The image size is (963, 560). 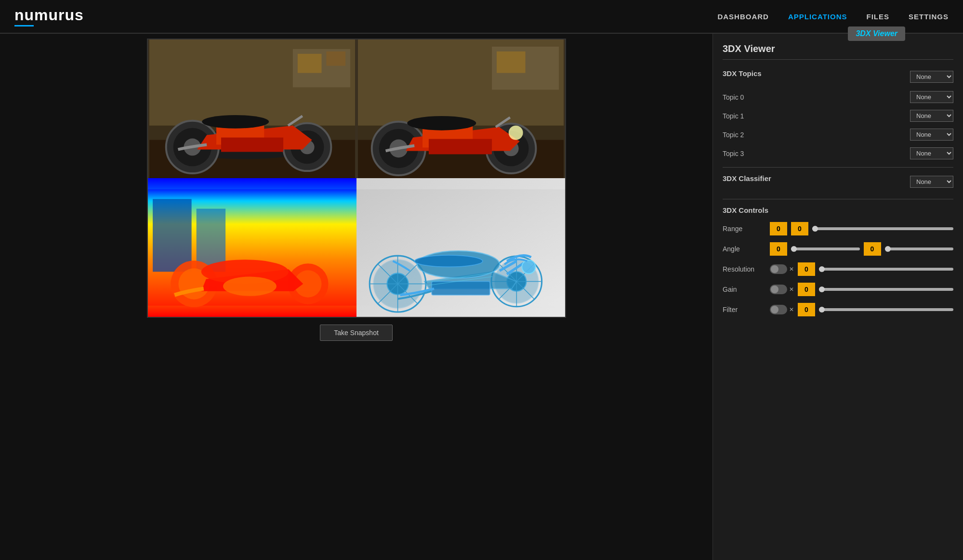 What do you see at coordinates (744, 310) in the screenshot?
I see `filter-label: Filter` at bounding box center [744, 310].